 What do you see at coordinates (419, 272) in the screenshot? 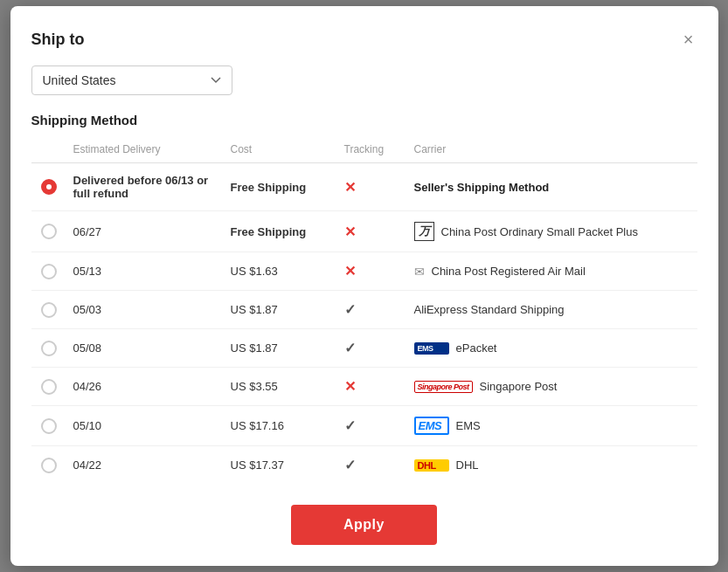
I see `envelope-icon: ✉` at bounding box center [419, 272].